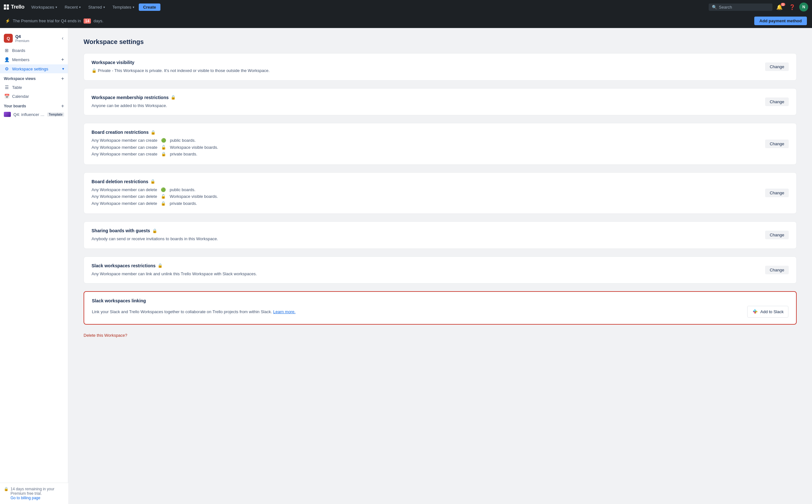 The height and width of the screenshot is (504, 812). Describe the element at coordinates (21, 60) in the screenshot. I see `members-label: Members` at that location.